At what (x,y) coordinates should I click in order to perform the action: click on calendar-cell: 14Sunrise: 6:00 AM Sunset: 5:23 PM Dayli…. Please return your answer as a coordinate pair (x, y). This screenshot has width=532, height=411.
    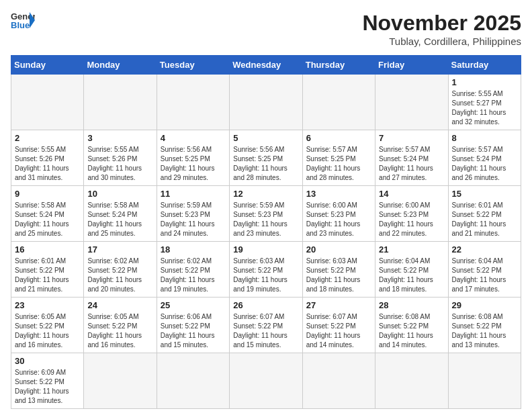
    Looking at the image, I should click on (412, 214).